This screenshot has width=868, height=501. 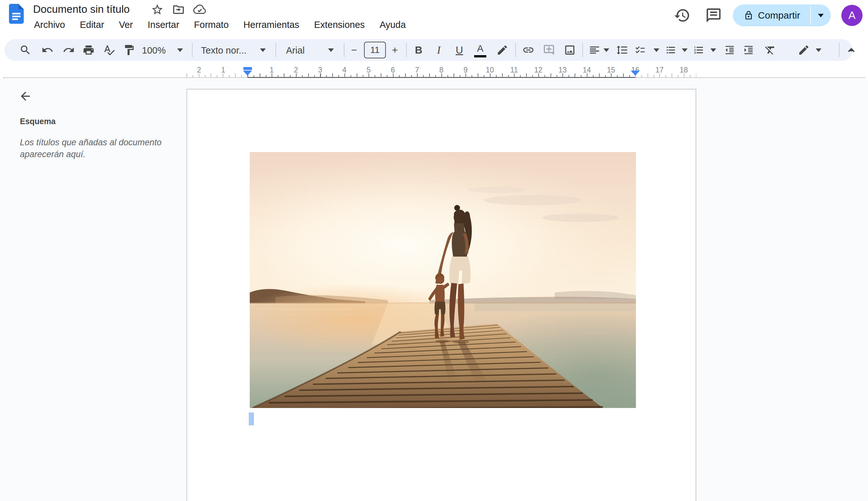 What do you see at coordinates (224, 50) in the screenshot?
I see `paragraph-style-value: Texto nor...` at bounding box center [224, 50].